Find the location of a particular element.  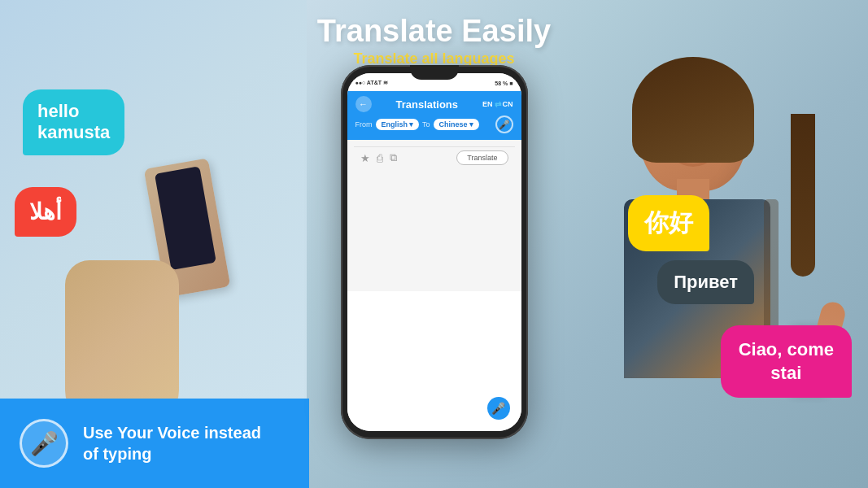

to-lang-text: Chinese is located at coordinates (454, 124).